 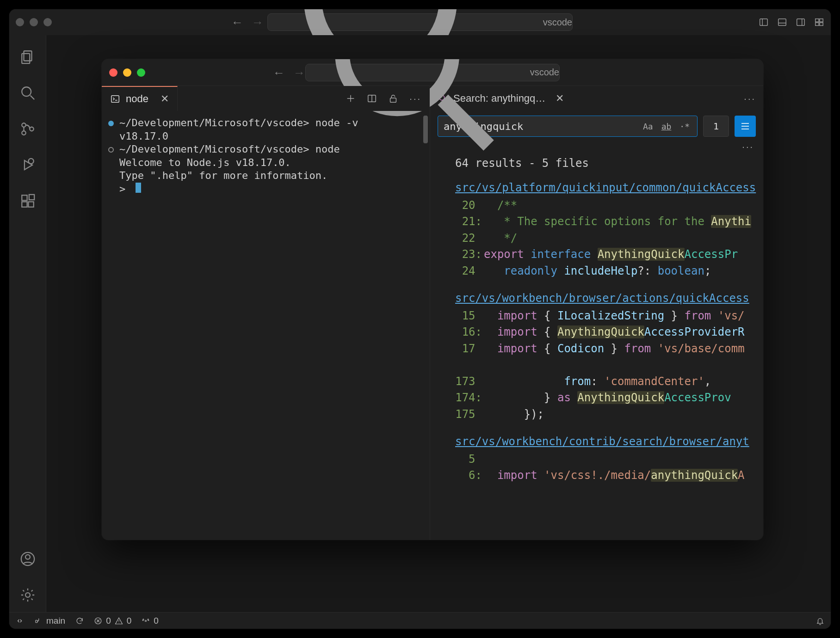 I want to click on result-line: 20 /**, so click(x=599, y=206).